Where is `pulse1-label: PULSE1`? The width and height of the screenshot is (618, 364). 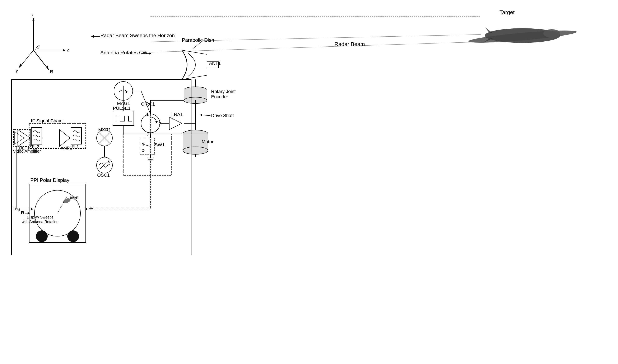 pulse1-label: PULSE1 is located at coordinates (122, 108).